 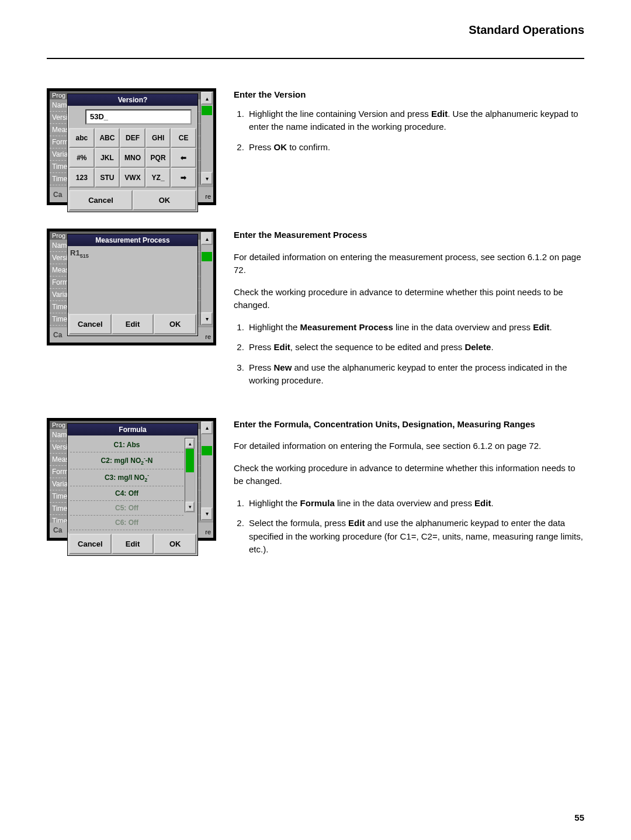 What do you see at coordinates (190, 476) in the screenshot?
I see `formula-scrollbar: ▴ ▾` at bounding box center [190, 476].